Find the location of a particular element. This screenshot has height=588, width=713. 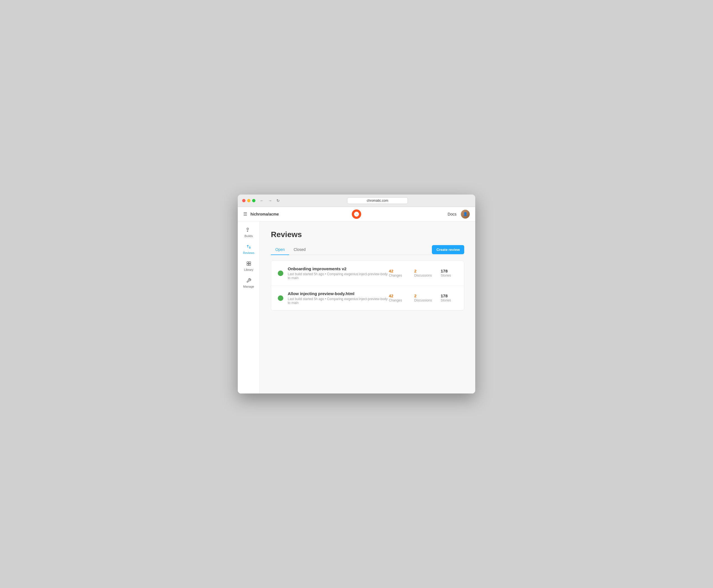

top-nav-right: Docs 👤 is located at coordinates (458, 214).